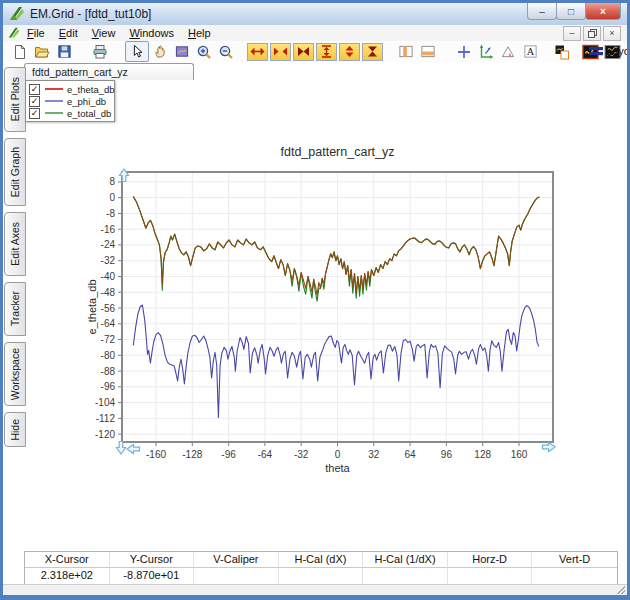  I want to click on save-icon, so click(64, 52).